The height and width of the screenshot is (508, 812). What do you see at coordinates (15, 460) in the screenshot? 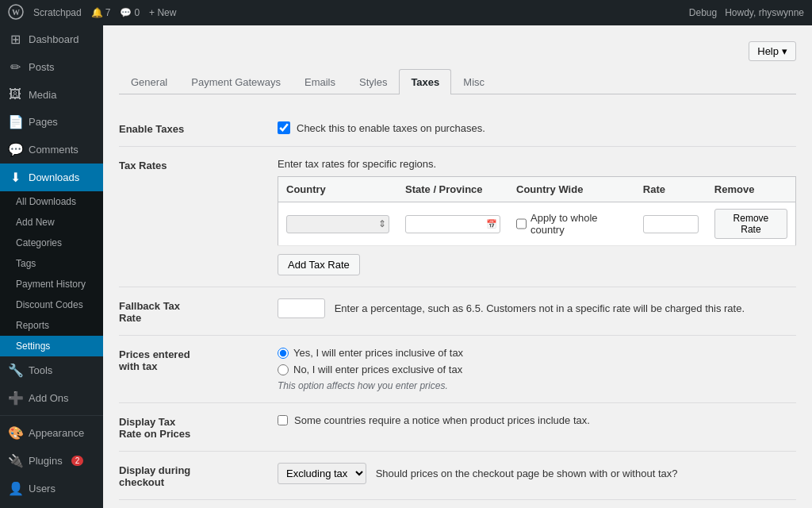
I see `plugins-icon: 🔌` at bounding box center [15, 460].